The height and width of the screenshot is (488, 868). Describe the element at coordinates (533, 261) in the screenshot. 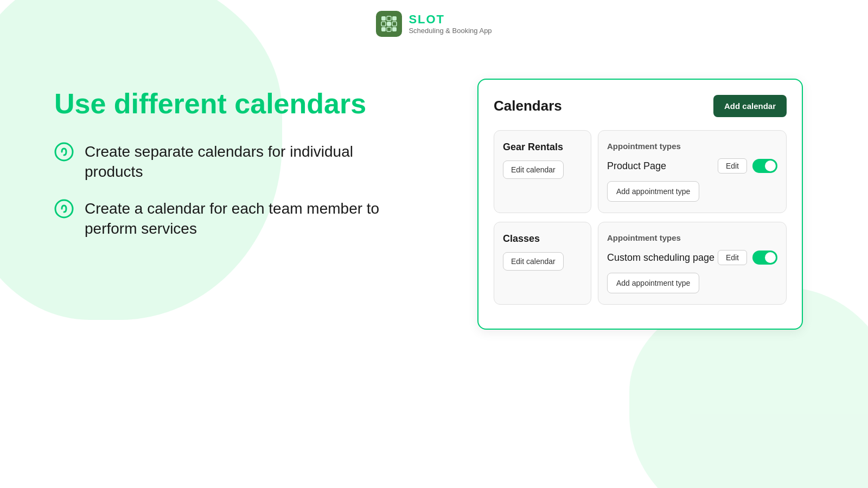

I see `edit-calendar-button-classes: Edit calendar` at that location.